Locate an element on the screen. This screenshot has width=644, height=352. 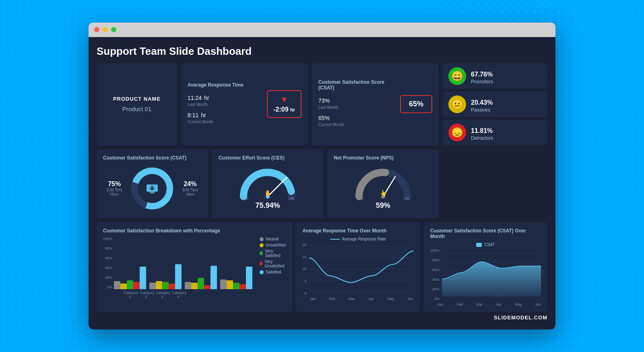
promoters-label: Promoters is located at coordinates (506, 82).